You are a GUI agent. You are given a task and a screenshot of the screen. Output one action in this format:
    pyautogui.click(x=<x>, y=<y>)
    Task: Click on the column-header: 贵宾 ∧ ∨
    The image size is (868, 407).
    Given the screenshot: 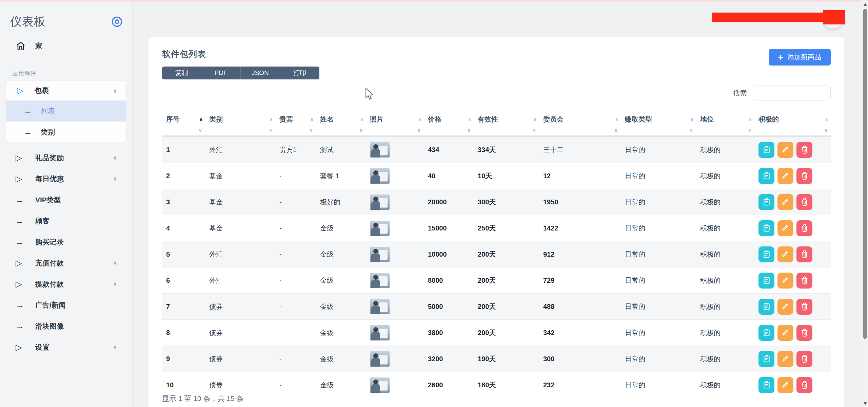 What is the action you would take?
    pyautogui.click(x=296, y=124)
    